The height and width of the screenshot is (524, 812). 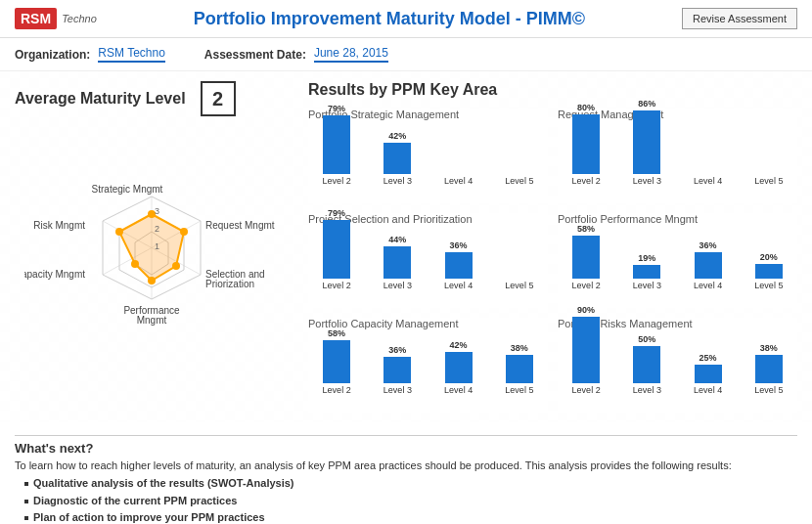 I want to click on bar-group: 19%Level 3, so click(x=647, y=272).